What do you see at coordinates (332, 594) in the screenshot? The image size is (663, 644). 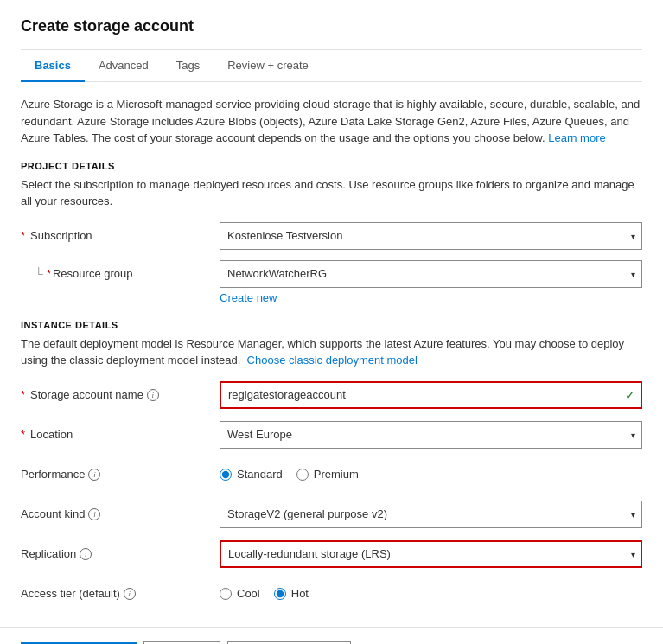 I see `access-tier-row: Access tier (default) i Cool Hot` at bounding box center [332, 594].